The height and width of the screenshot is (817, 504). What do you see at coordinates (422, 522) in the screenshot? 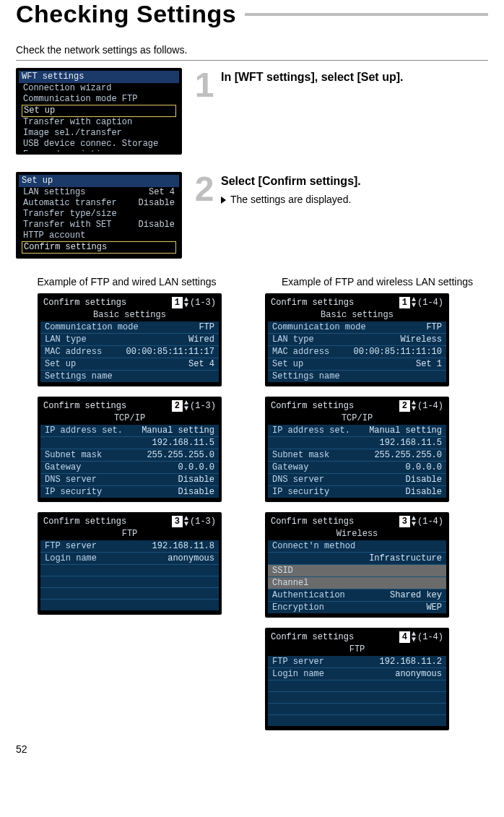
I see `page-indicator: 3▲▼(1-4)` at bounding box center [422, 522].